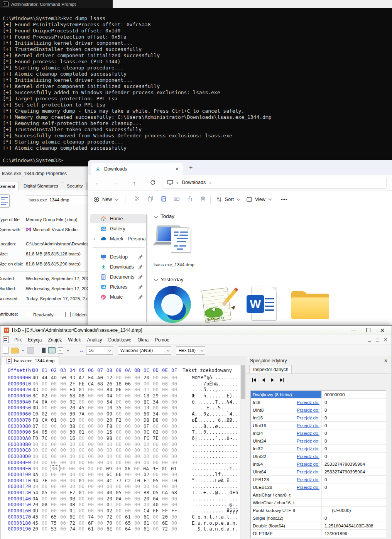 This screenshot has height=539, width=392. What do you see at coordinates (111, 529) in the screenshot?
I see `hex-byte: 6E` at bounding box center [111, 529].